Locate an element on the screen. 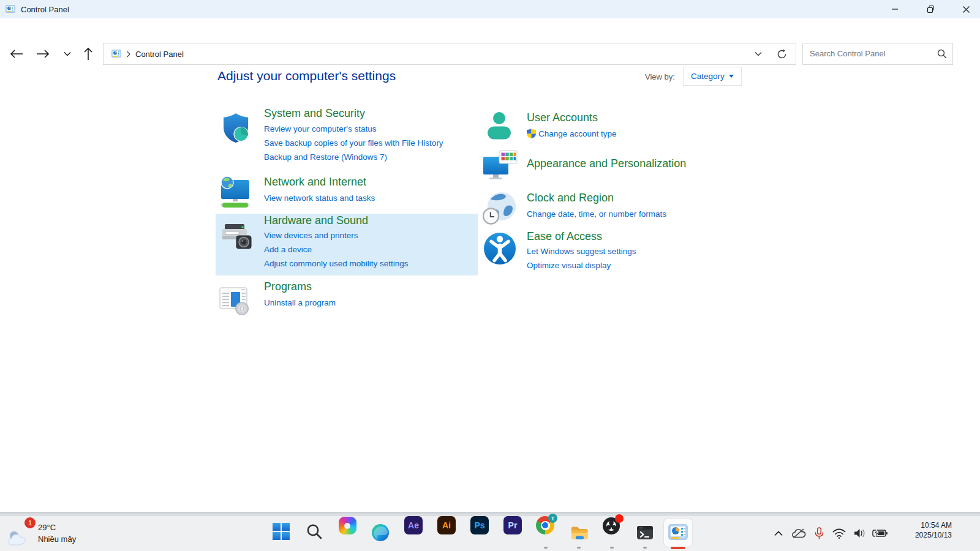 The width and height of the screenshot is (980, 551). illustrator-button: Ai is located at coordinates (447, 533).